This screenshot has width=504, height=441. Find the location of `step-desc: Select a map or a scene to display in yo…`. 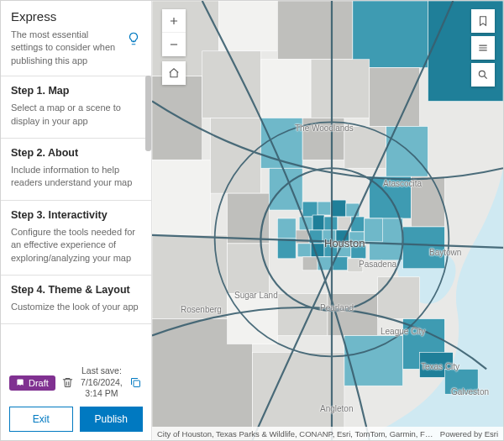

step-desc: Select a map or a scene to display in yo… is located at coordinates (76, 114).